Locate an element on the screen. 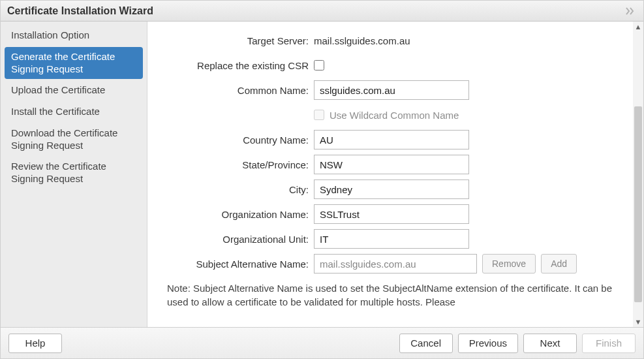 The height and width of the screenshot is (359, 644). row-common-name: Common Name: is located at coordinates (393, 90).